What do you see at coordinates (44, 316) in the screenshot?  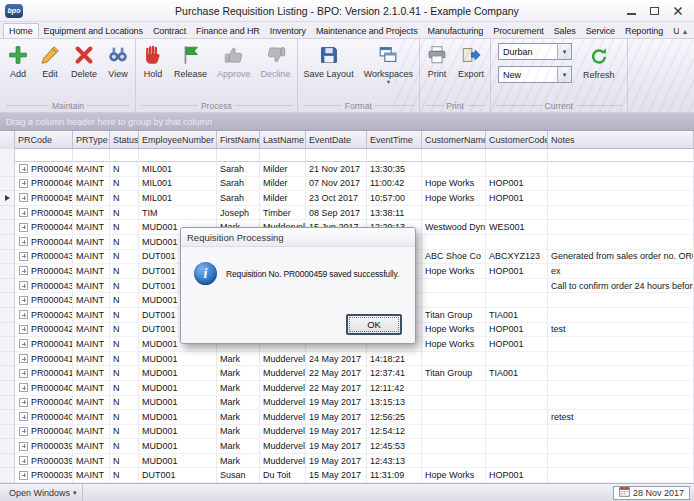 I see `cell-prcode: PR0000430` at bounding box center [44, 316].